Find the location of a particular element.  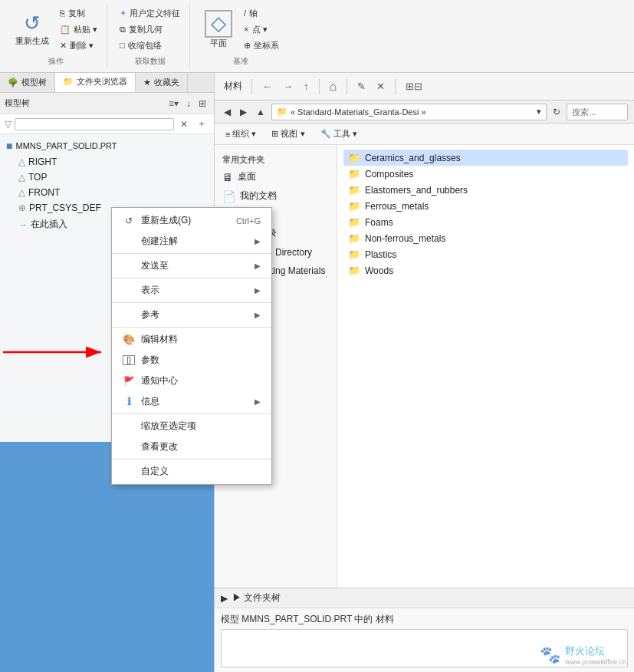

copy-geometry-button: ⧉ 复制几何 is located at coordinates (150, 29).